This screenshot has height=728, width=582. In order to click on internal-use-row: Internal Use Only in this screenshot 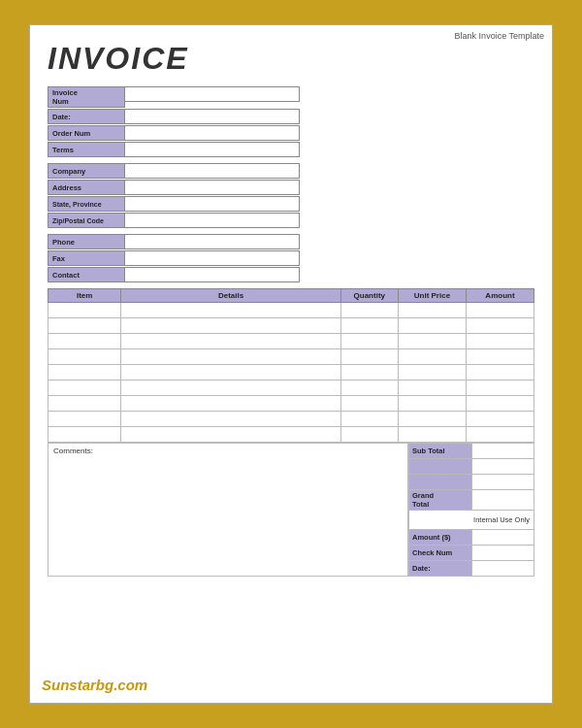, I will do `click(471, 520)`.